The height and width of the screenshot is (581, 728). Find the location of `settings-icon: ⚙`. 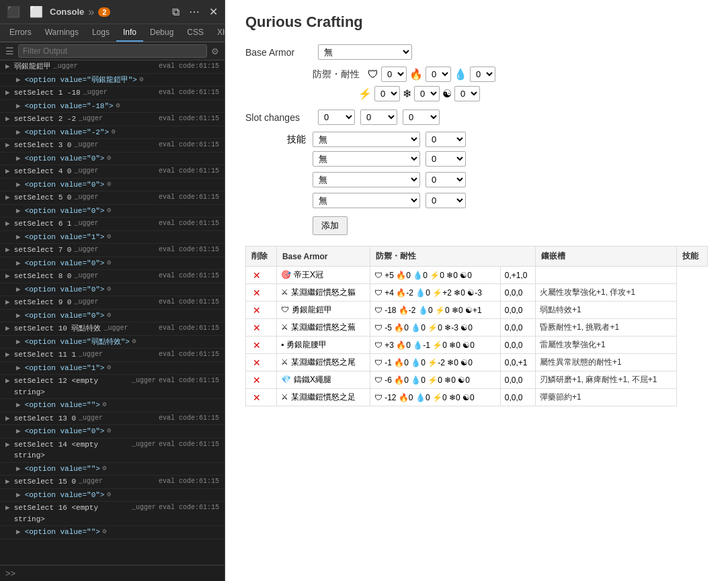

settings-icon: ⚙ is located at coordinates (215, 51).